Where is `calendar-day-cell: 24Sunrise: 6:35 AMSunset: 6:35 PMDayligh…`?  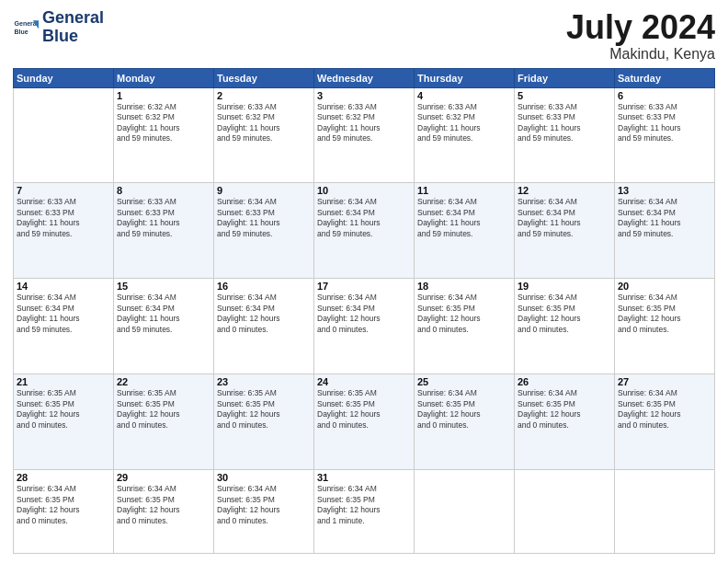
calendar-day-cell: 24Sunrise: 6:35 AMSunset: 6:35 PMDayligh… is located at coordinates (364, 422).